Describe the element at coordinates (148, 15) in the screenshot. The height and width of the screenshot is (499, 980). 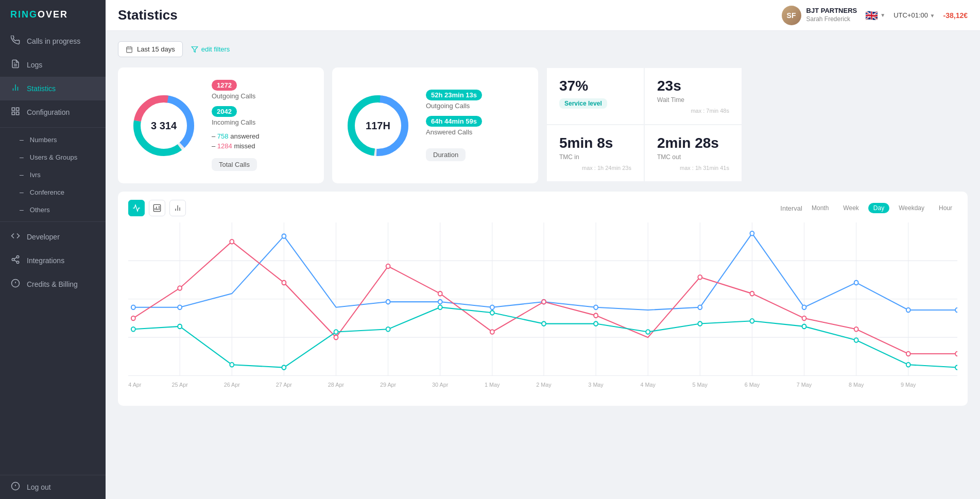
I see `page-title: Statistics` at that location.